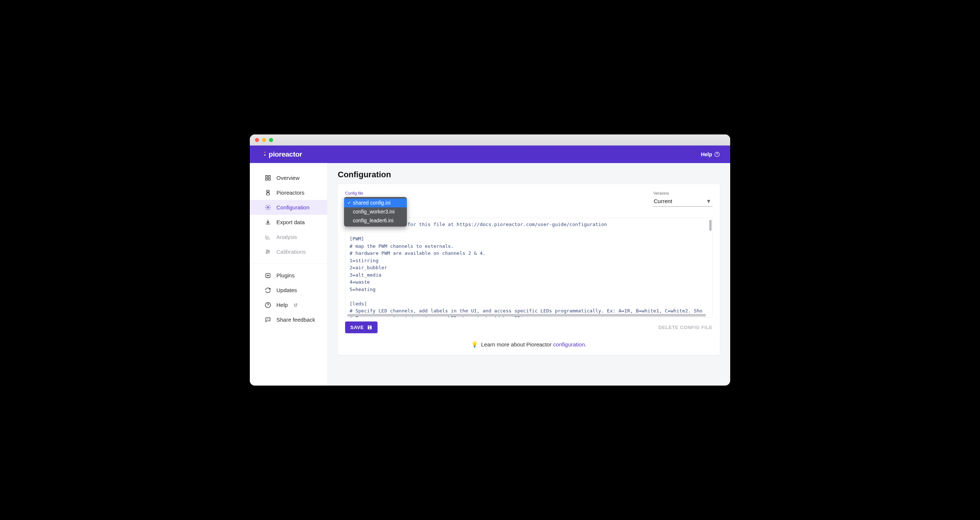  What do you see at coordinates (268, 305) in the screenshot?
I see `help-icon` at bounding box center [268, 305].